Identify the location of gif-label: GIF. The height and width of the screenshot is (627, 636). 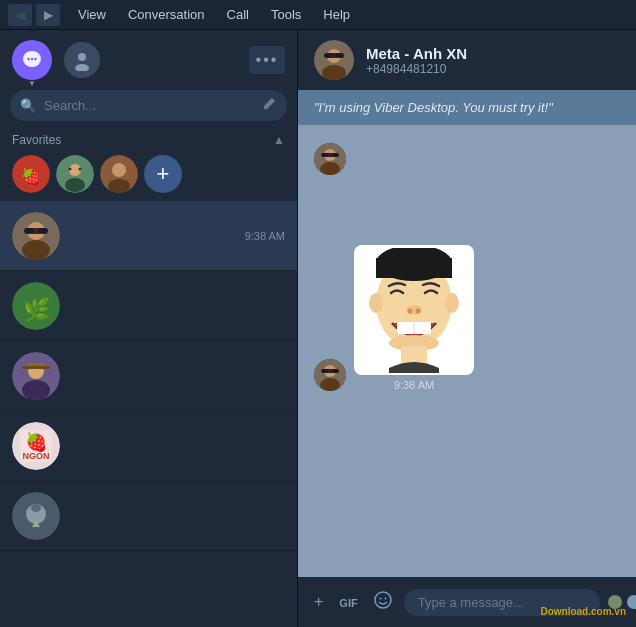
(348, 603).